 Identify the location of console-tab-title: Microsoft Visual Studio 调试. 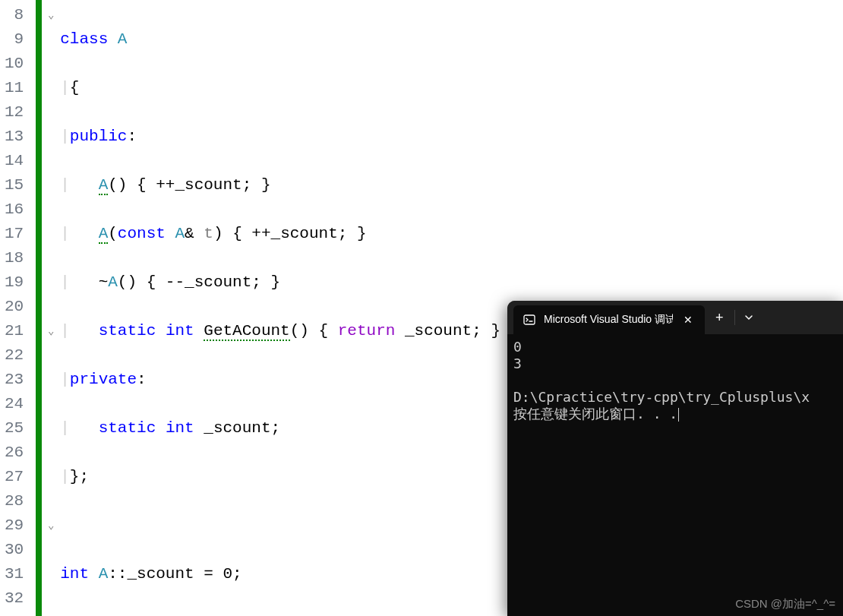
(608, 320).